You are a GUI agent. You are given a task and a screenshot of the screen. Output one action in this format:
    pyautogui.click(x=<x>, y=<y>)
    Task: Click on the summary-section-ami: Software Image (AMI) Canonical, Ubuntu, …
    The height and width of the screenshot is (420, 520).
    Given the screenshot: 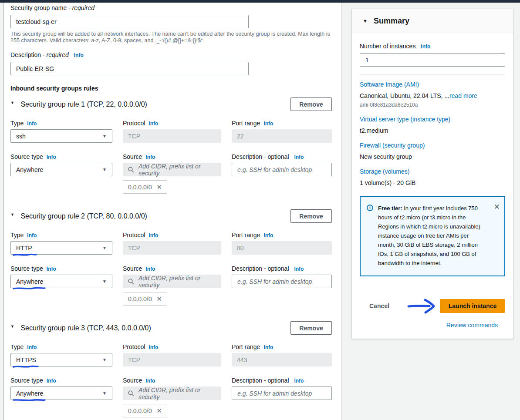 What is the action you would take?
    pyautogui.click(x=432, y=94)
    